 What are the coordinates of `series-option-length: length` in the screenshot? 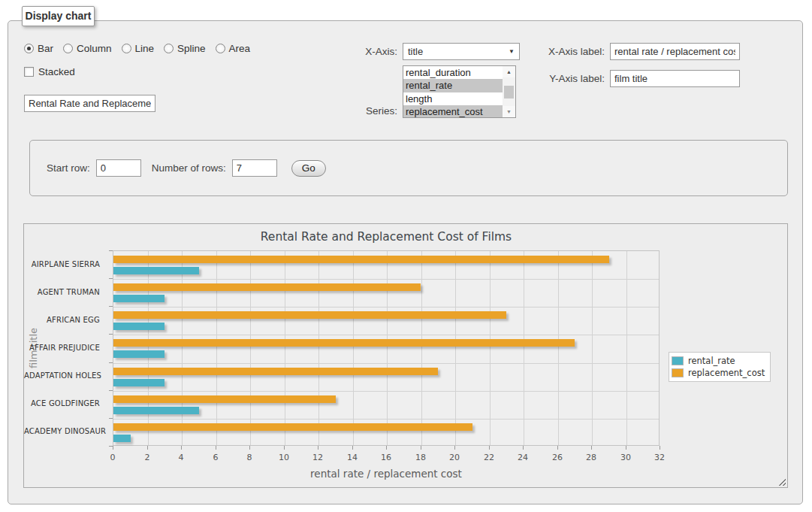 It's located at (453, 99).